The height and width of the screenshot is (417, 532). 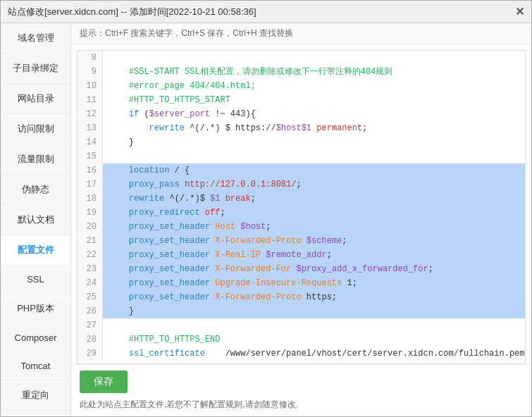 I want to click on sidebar-item-配置文件: 配置文件, so click(x=35, y=251).